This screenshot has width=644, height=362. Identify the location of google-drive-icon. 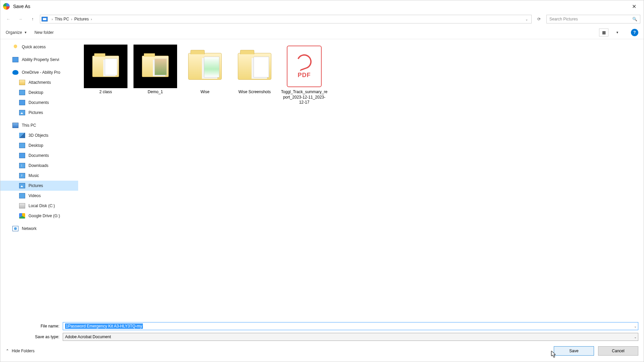
(22, 216).